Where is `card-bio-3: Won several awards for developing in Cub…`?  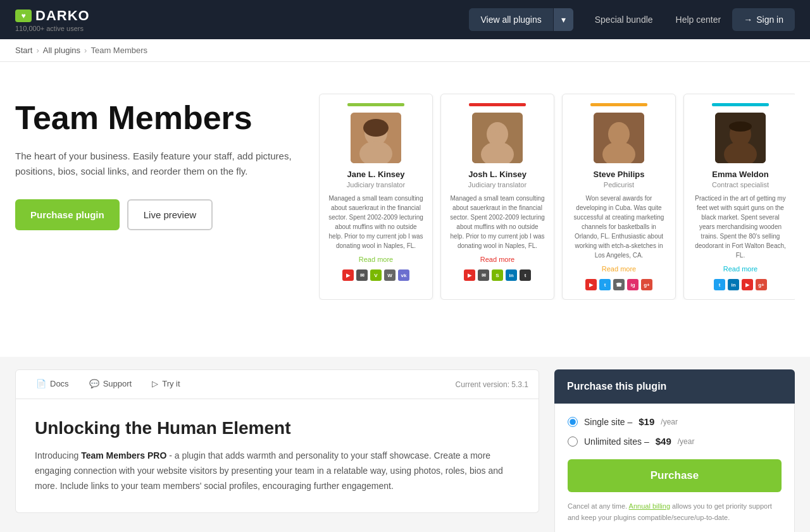
card-bio-3: Won several awards for developing in Cub… is located at coordinates (619, 226).